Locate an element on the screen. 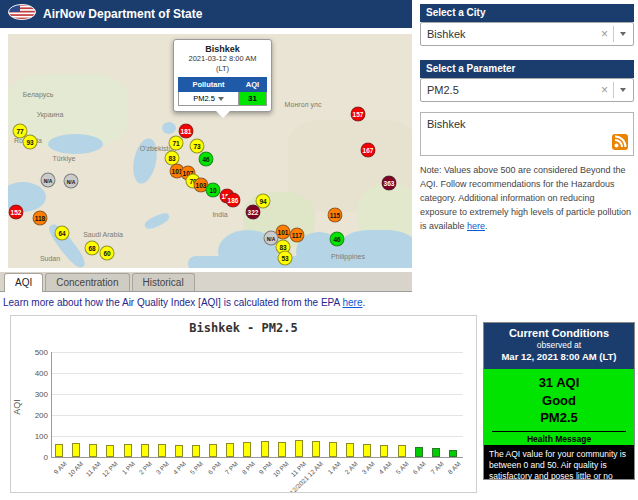 This screenshot has height=500, width=638. note-prefix: Note: Values above 500 are considered Be… is located at coordinates (526, 198).